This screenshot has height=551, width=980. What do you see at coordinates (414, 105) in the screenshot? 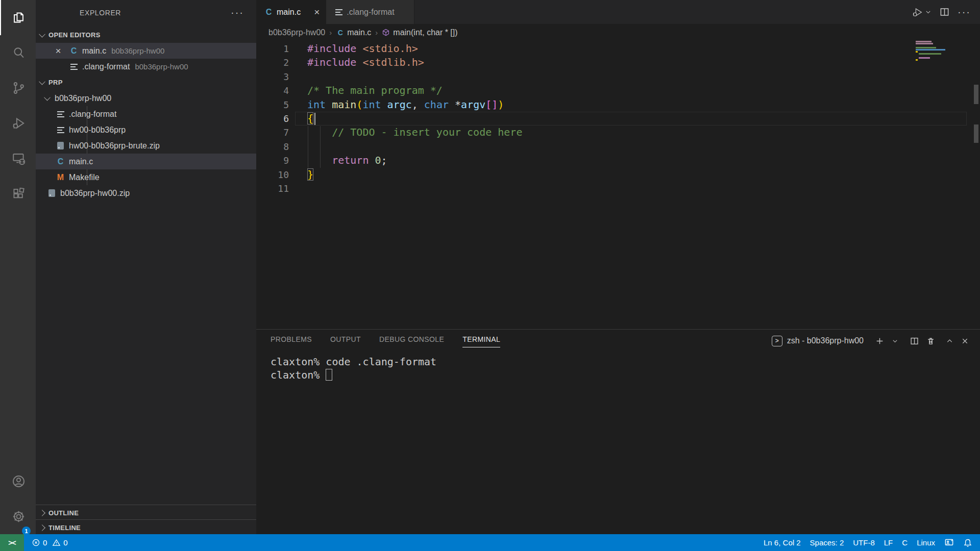
I see `code-line: int main(int argc, char *argv[])` at bounding box center [414, 105].